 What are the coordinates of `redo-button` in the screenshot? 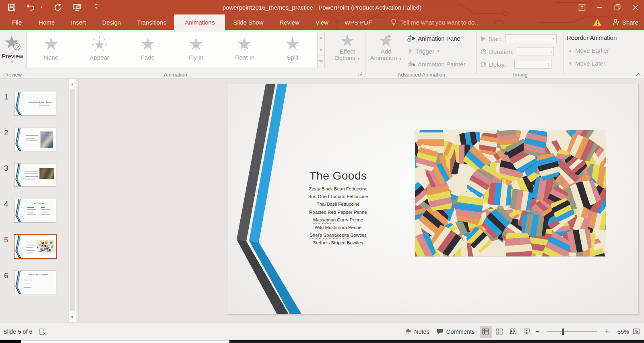 It's located at (58, 7).